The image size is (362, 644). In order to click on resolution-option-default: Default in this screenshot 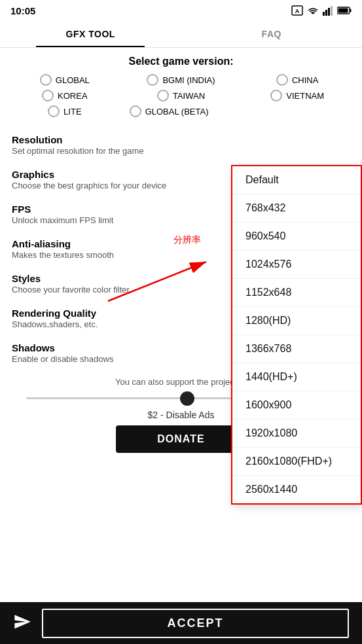, I will do `click(297, 181)`.